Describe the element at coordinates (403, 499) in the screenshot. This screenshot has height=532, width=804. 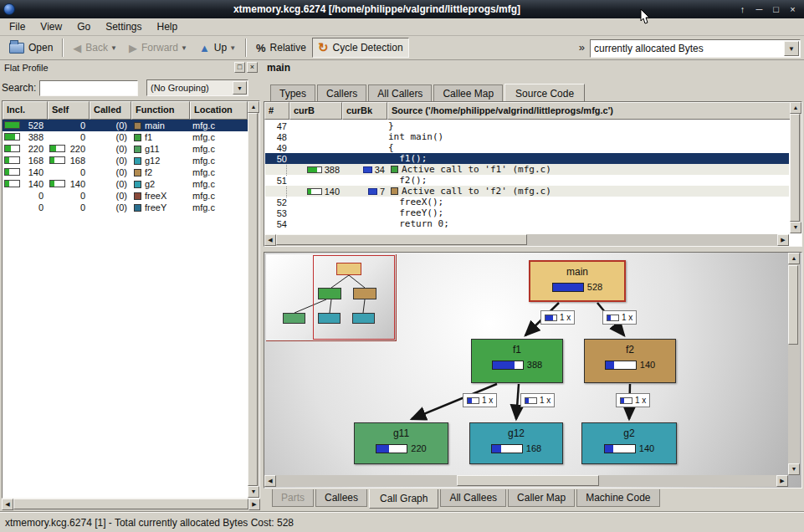
I see `tab-call-graph: Call Graph` at that location.